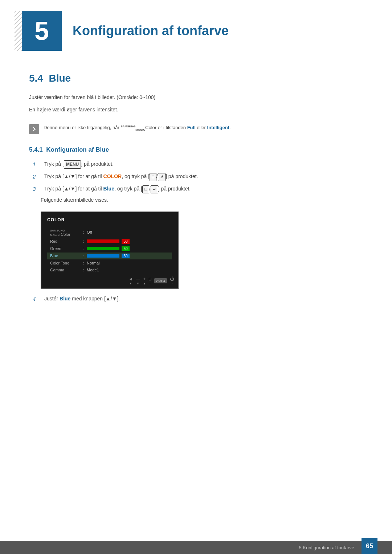  I want to click on footer-page-number: 65, so click(369, 546).